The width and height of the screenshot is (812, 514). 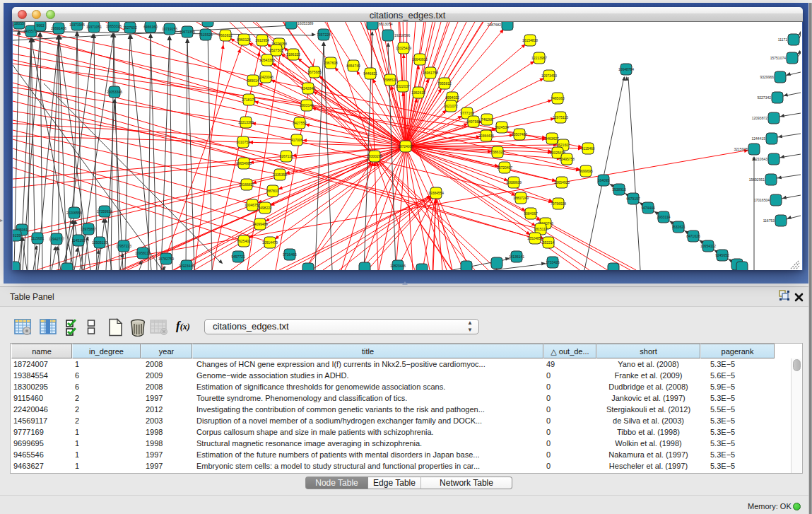 What do you see at coordinates (260, 224) in the screenshot?
I see `svg-text: 14099489` at bounding box center [260, 224].